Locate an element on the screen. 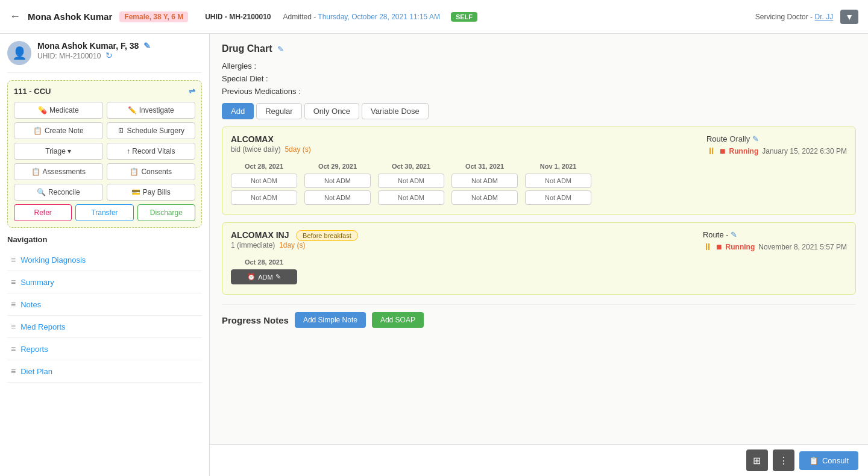 The image size is (868, 476). reconcile-button: 🔍 Reconcile is located at coordinates (58, 192).